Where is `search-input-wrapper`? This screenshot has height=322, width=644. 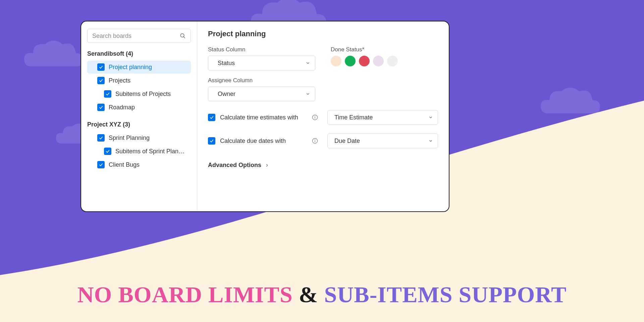 search-input-wrapper is located at coordinates (139, 36).